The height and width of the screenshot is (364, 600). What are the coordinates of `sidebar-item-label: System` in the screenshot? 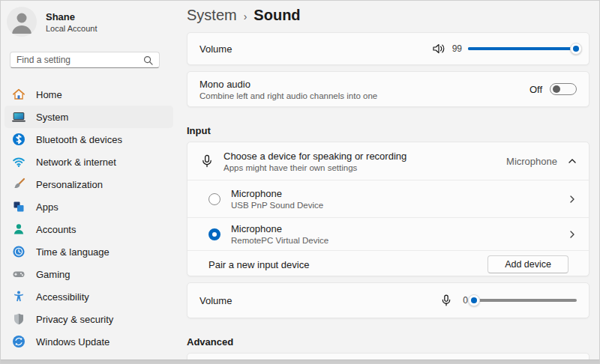 It's located at (52, 117).